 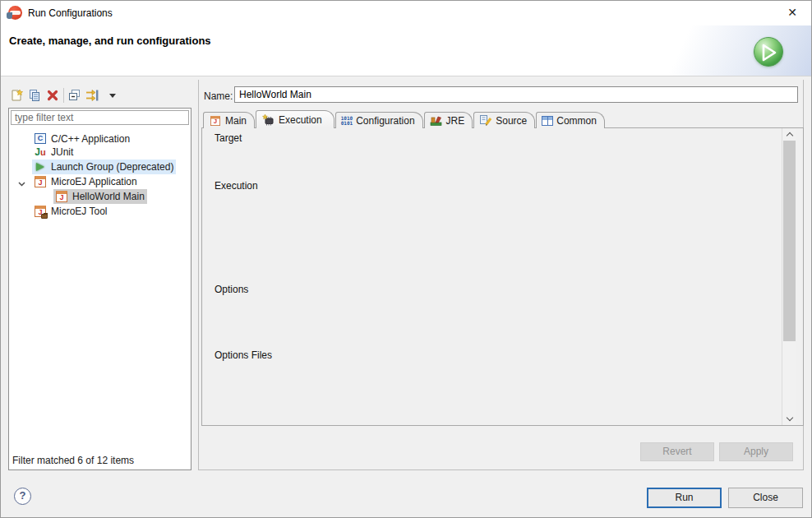 What do you see at coordinates (23, 497) in the screenshot?
I see `help-button: ?` at bounding box center [23, 497].